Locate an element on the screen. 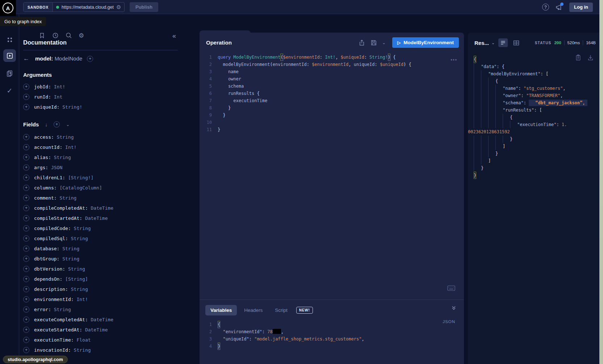  response-dropdown-icon: ⌄ is located at coordinates (493, 43).